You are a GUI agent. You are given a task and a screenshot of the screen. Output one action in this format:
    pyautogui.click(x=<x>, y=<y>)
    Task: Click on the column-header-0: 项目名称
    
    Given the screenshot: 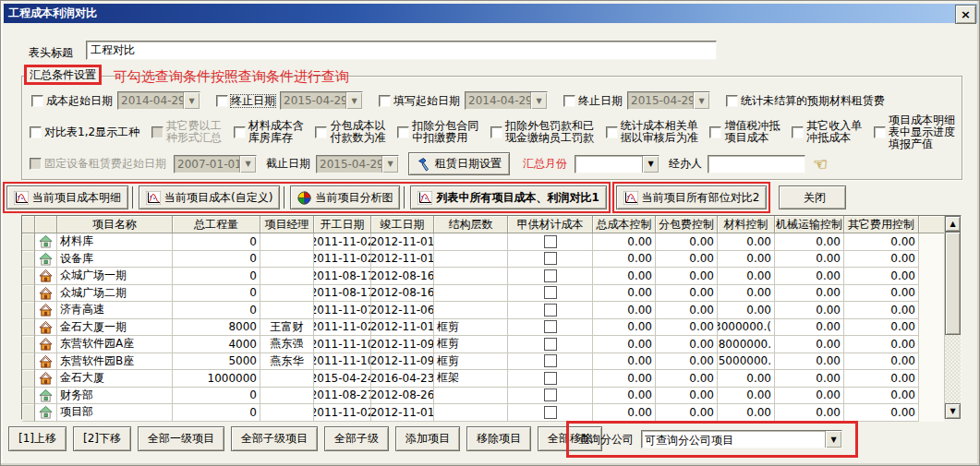 What is the action you would take?
    pyautogui.click(x=115, y=225)
    